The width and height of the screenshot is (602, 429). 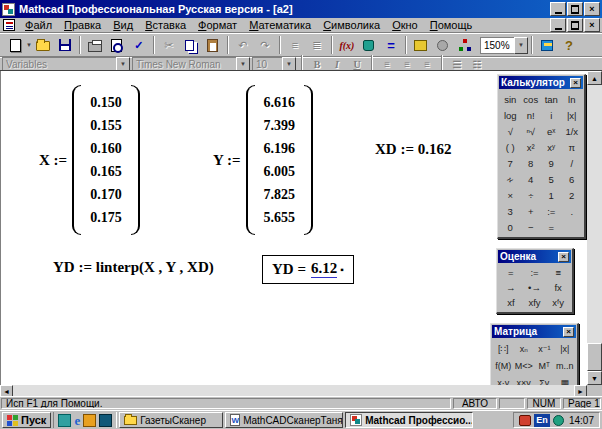 What do you see at coordinates (263, 160) in the screenshot?
I see `y-vector-region: Y := 6.616 7.399 6.196 6.005 7.825 5.655` at bounding box center [263, 160].